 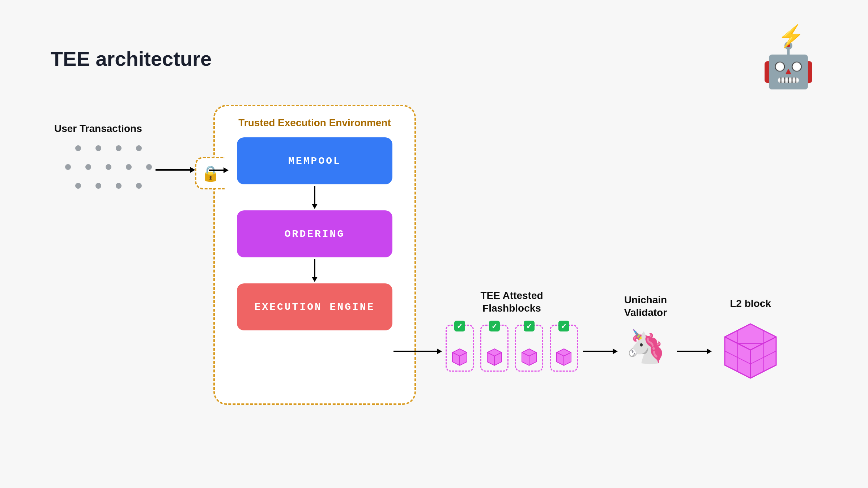 What do you see at coordinates (315, 161) in the screenshot?
I see `mempool-stage: MEMPOOL` at bounding box center [315, 161].